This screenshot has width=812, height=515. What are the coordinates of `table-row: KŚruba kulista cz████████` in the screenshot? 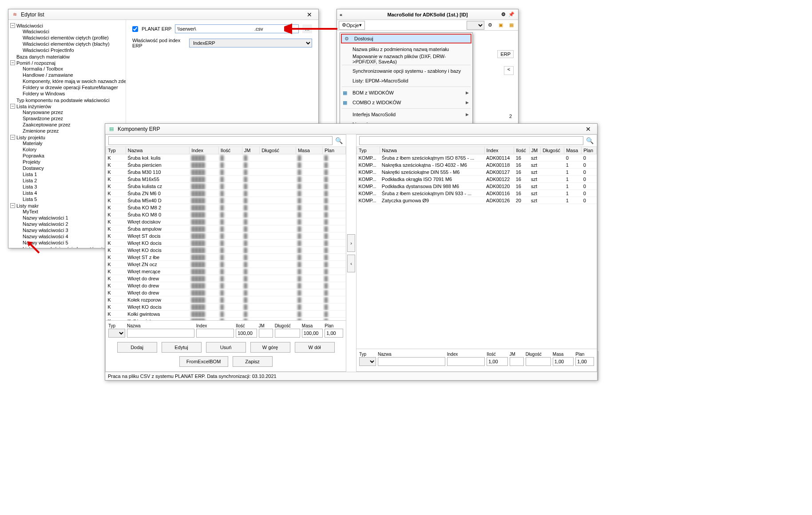 It's located at (226, 186).